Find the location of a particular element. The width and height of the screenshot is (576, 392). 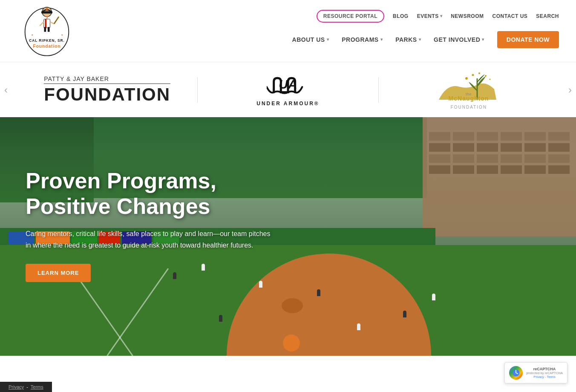

mcnaughton-logo: the McNaughton FOUNDATION is located at coordinates (469, 89).